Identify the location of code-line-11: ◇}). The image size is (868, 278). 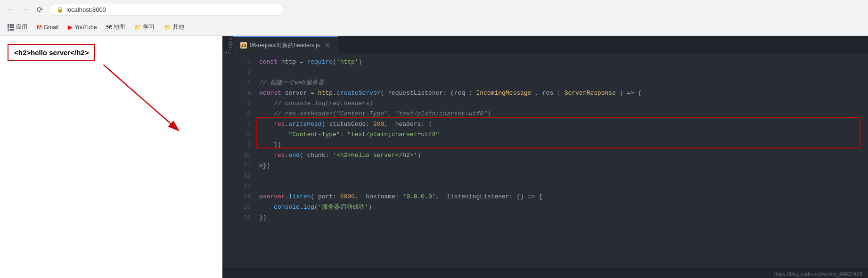
(564, 166).